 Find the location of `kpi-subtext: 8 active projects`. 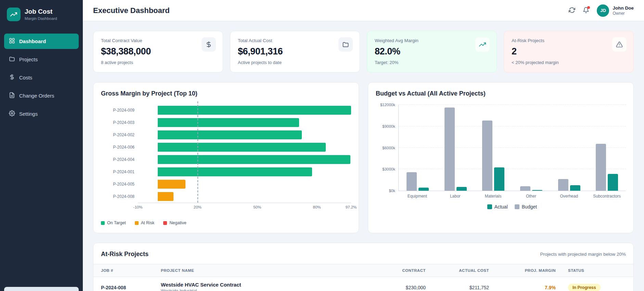

kpi-subtext: 8 active projects is located at coordinates (158, 62).